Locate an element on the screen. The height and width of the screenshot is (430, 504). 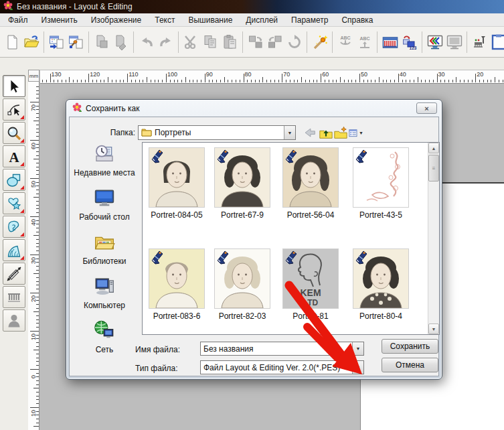
filename-dropdown-button: ▼ is located at coordinates (357, 348).